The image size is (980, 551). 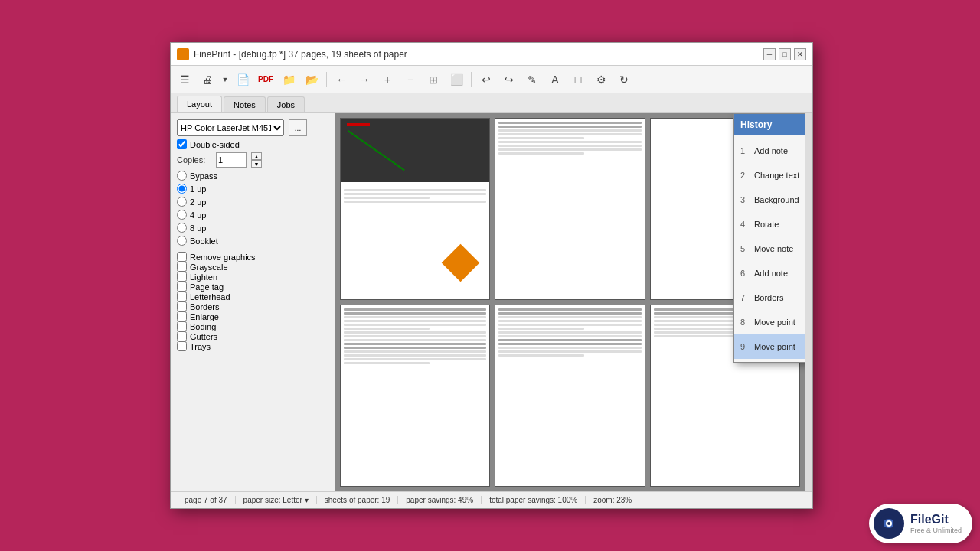 I want to click on text-button: A, so click(x=555, y=80).